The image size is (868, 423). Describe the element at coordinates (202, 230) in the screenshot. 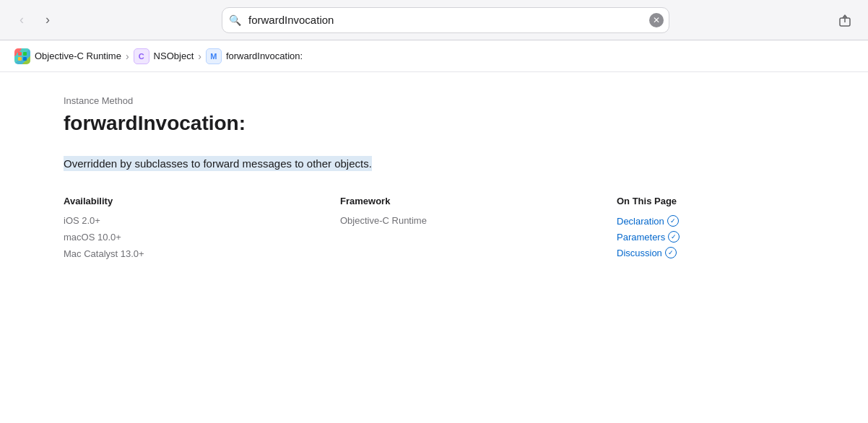

I see `availability-section: Availability iOS 2.0+ macOS 10.0+ Mac Ca…` at that location.